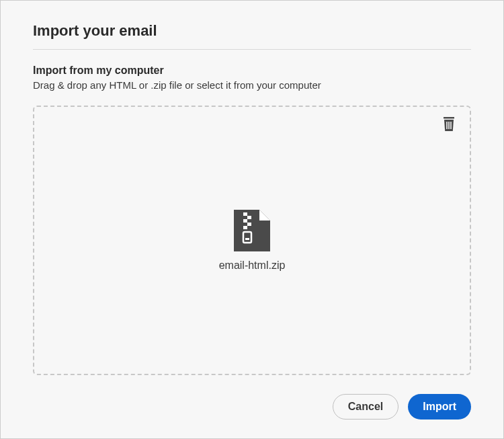  What do you see at coordinates (253, 266) in the screenshot?
I see `file-name: email-html.zip` at bounding box center [253, 266].